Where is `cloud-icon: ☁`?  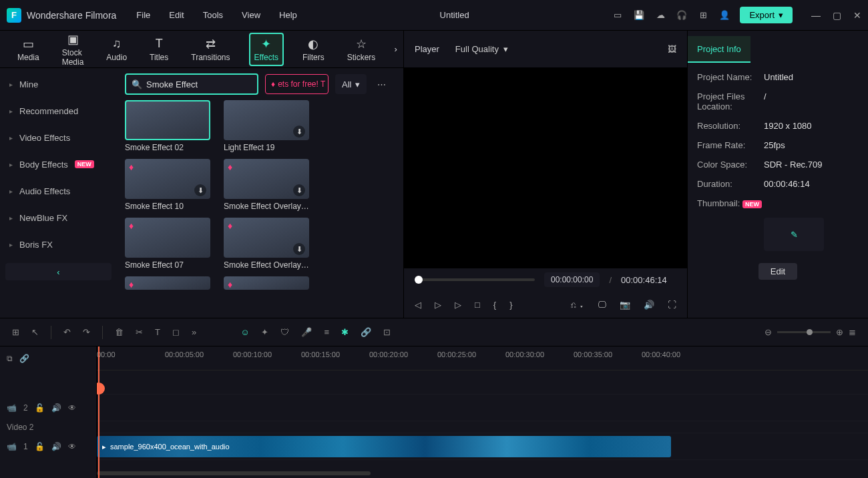
cloud-icon: ☁ is located at coordinates (660, 15).